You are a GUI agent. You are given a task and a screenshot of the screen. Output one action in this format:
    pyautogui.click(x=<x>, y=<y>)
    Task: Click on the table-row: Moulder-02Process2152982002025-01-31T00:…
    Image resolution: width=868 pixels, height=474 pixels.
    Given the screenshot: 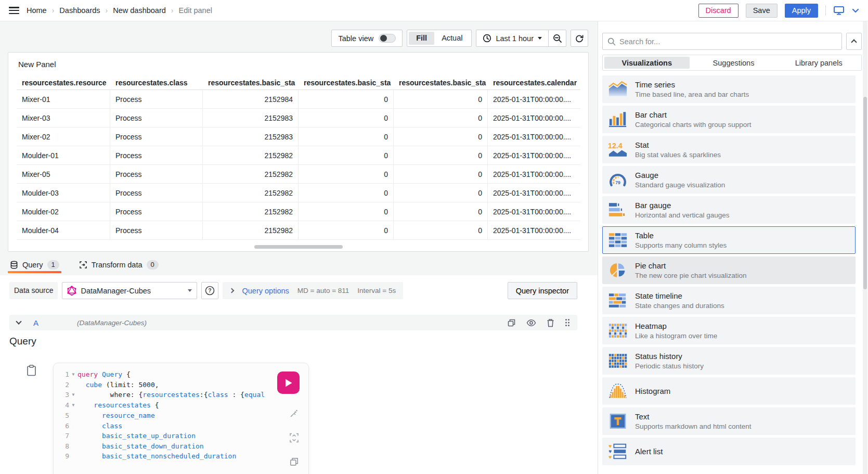 What is the action you would take?
    pyautogui.click(x=299, y=212)
    